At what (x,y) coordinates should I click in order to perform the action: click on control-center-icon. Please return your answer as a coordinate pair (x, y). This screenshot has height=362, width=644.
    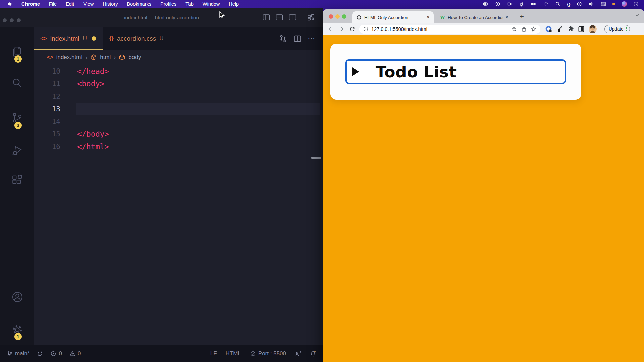
    Looking at the image, I should click on (603, 4).